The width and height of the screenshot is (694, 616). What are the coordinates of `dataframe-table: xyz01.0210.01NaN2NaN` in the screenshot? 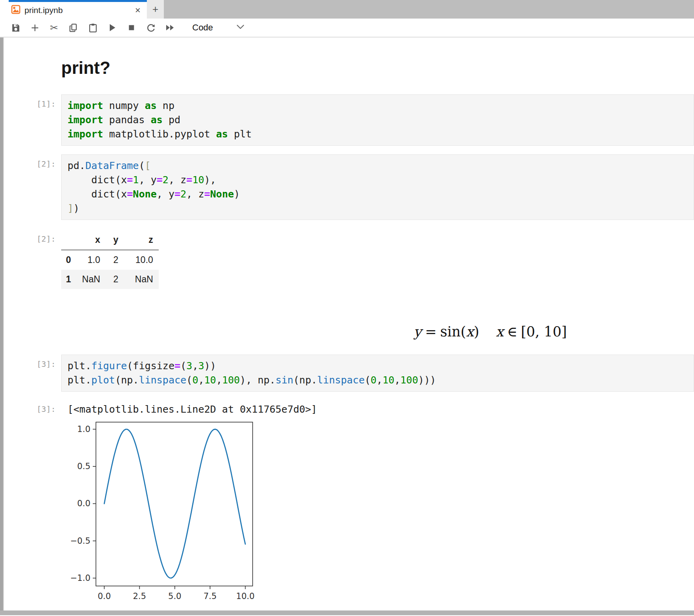 It's located at (110, 260).